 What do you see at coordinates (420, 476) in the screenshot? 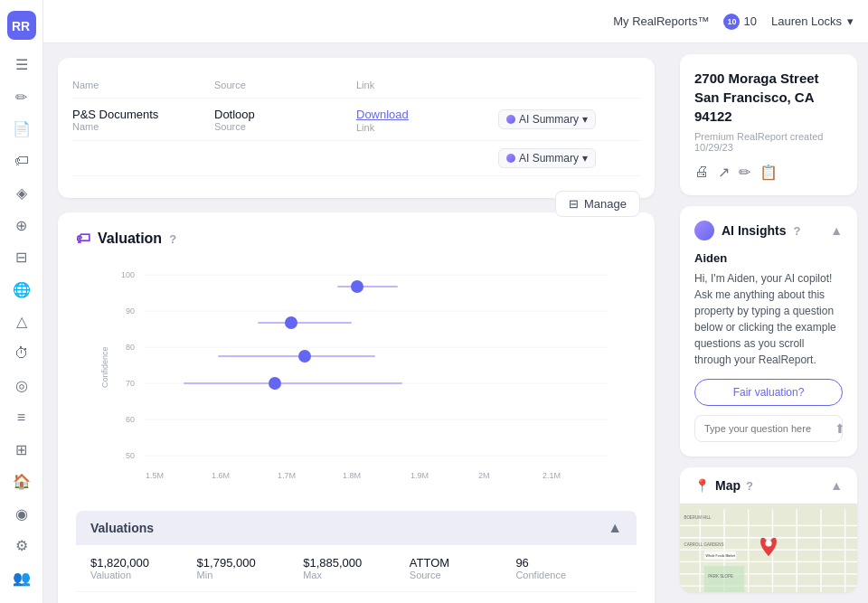
I see `svg-text: 1.9M` at bounding box center [420, 476].